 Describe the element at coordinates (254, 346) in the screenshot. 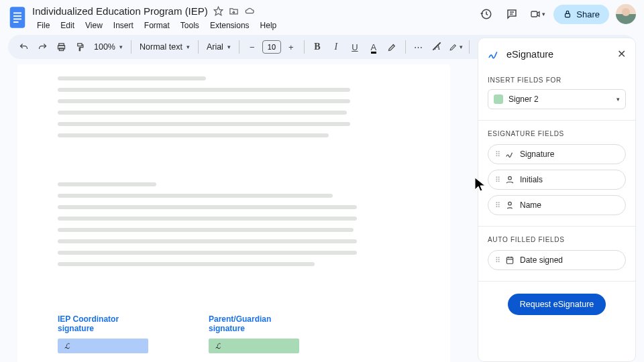

I see `signature-field-2: ℒ` at that location.